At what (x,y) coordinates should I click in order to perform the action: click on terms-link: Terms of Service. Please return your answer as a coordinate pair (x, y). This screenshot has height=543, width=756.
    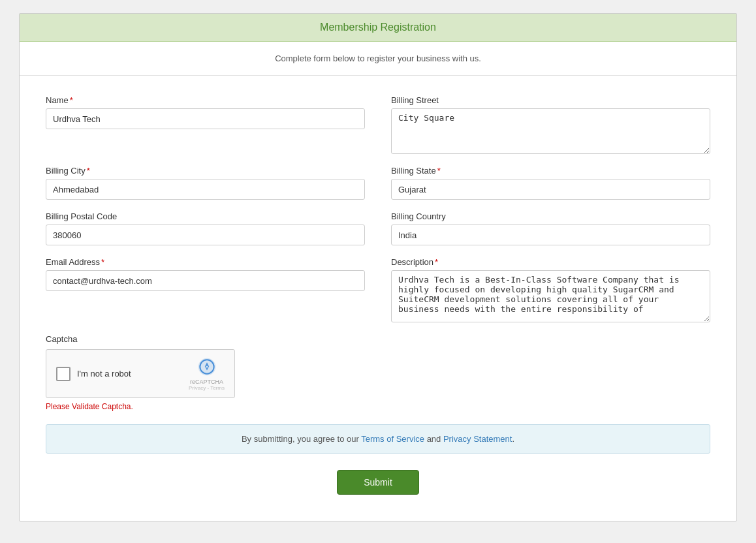
    Looking at the image, I should click on (393, 439).